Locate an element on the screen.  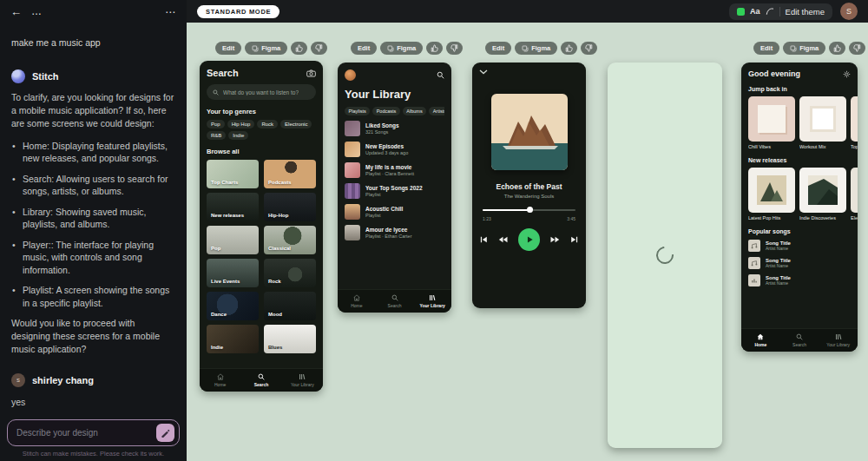
screen-title: Your Library is located at coordinates (394, 94).